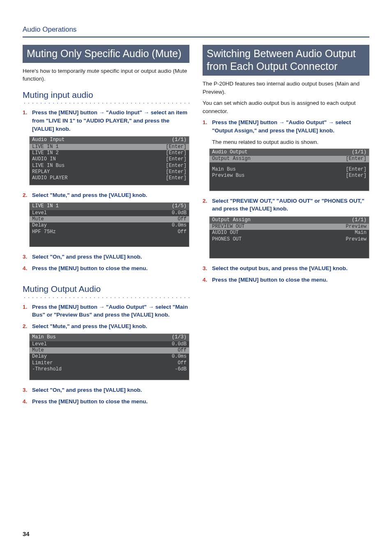  Describe the element at coordinates (289, 169) in the screenshot. I see `menu-row: Main Bus[Enter]` at that location.